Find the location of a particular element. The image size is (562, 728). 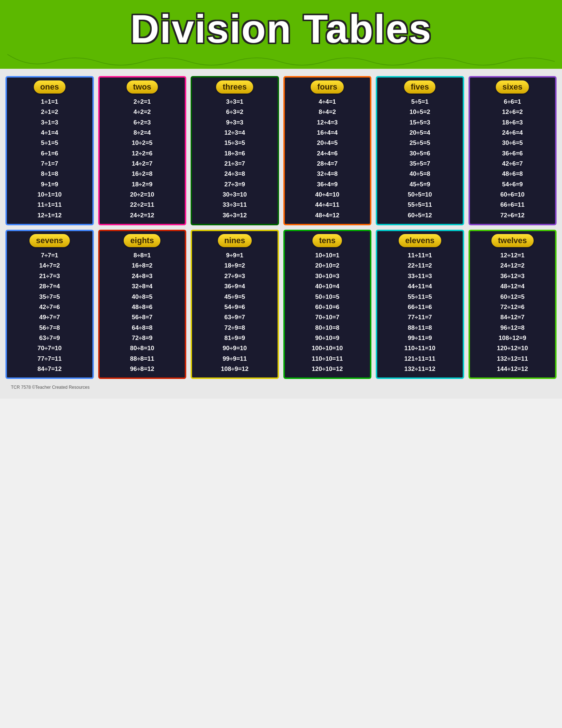

equation: 3÷3=1 is located at coordinates (235, 102).